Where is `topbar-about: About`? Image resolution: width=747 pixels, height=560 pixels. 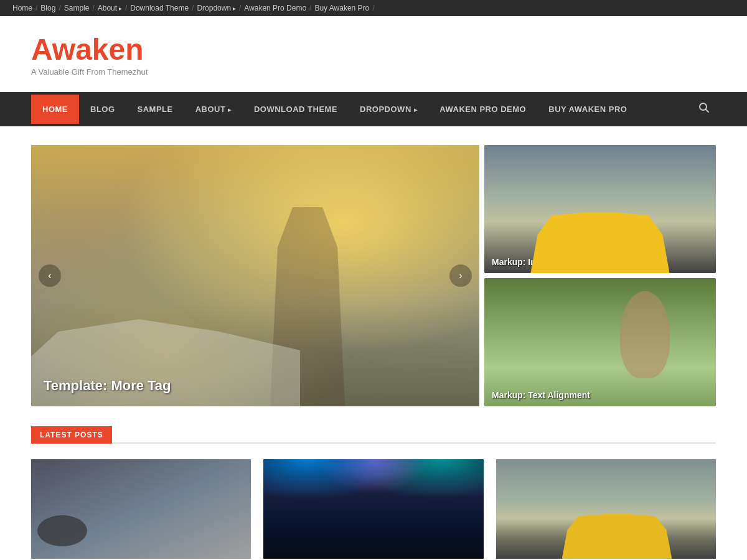
topbar-about: About is located at coordinates (110, 8).